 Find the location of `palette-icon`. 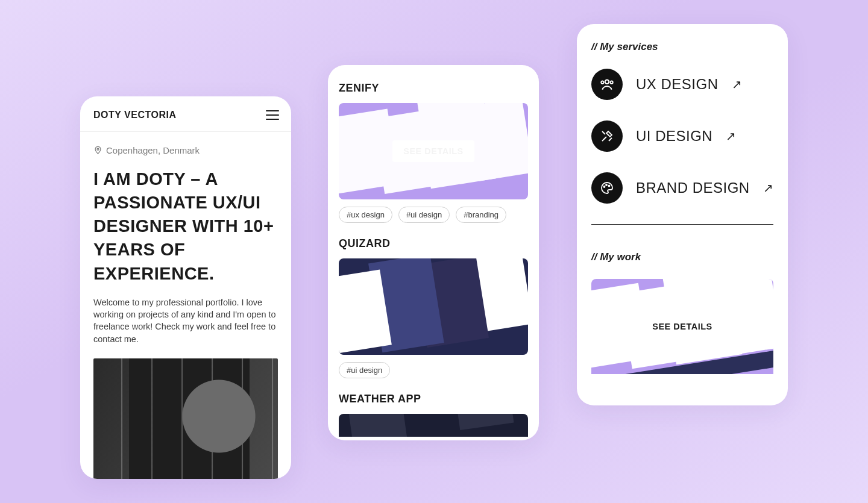

palette-icon is located at coordinates (607, 188).